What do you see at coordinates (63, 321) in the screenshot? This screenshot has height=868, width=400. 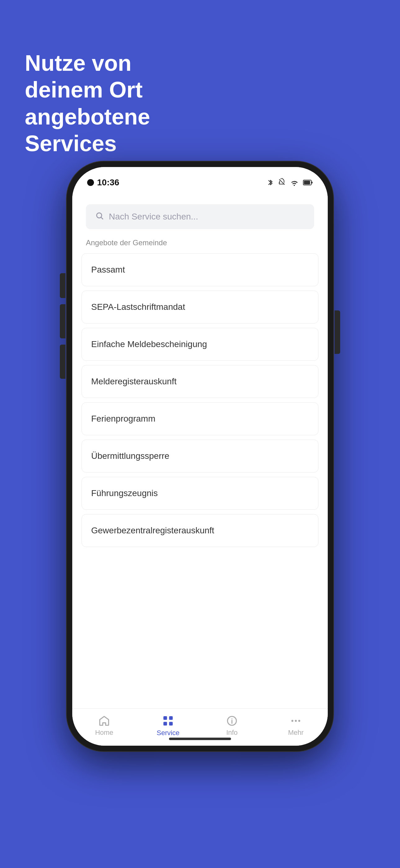 I see `vol-up-button` at bounding box center [63, 321].